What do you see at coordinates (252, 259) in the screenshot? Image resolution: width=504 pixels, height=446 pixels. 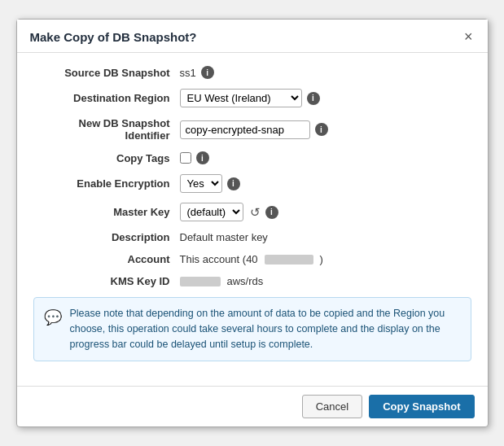 I see `row-account: Account This account (40 )` at bounding box center [252, 259].